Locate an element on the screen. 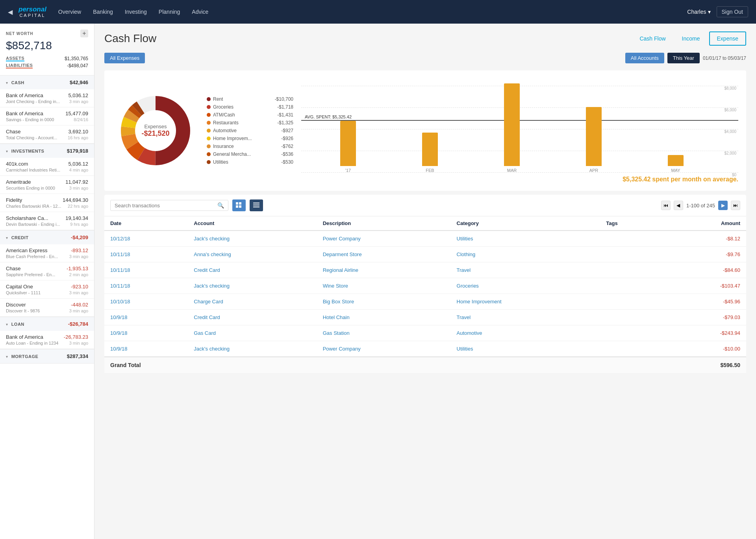 The width and height of the screenshot is (756, 539). search-input is located at coordinates (166, 205).